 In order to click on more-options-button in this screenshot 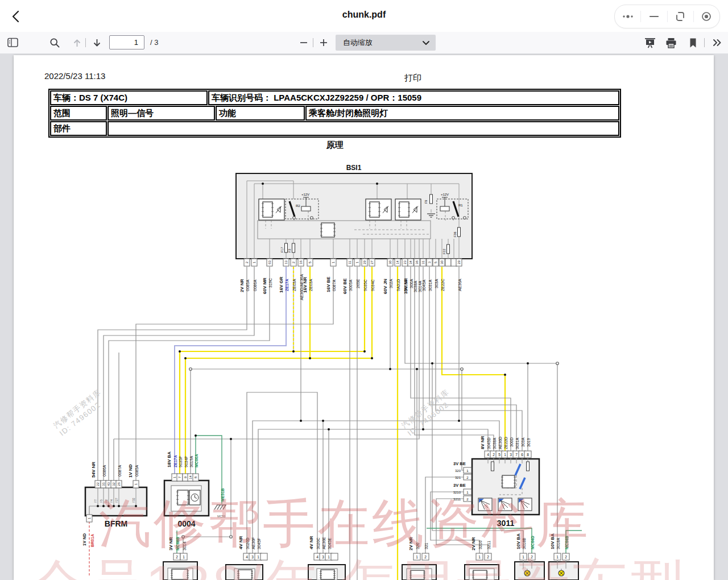, I will do `click(628, 16)`.